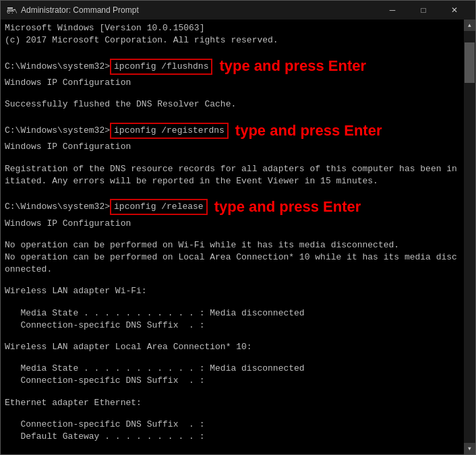 The width and height of the screenshot is (476, 455). Describe the element at coordinates (232, 40) in the screenshot. I see `copyright-line: (c) 2017 Microsoft Corporation. All righ…` at that location.